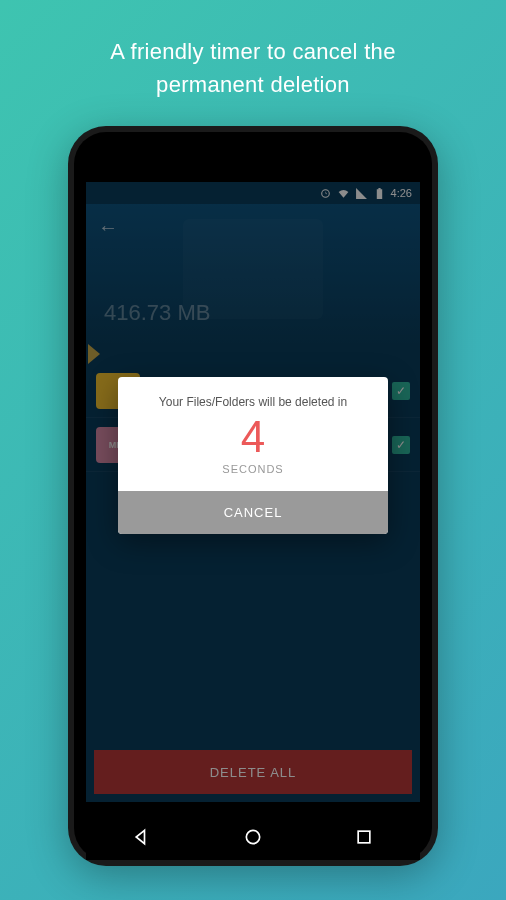 This screenshot has height=900, width=506. I want to click on cancel-button: CANCEL, so click(253, 512).